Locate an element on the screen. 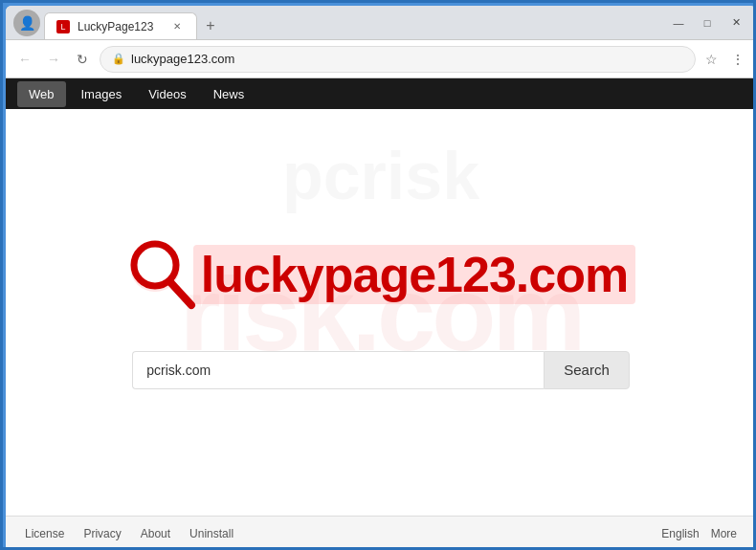  window-controls: — □ ✕ is located at coordinates (707, 23).